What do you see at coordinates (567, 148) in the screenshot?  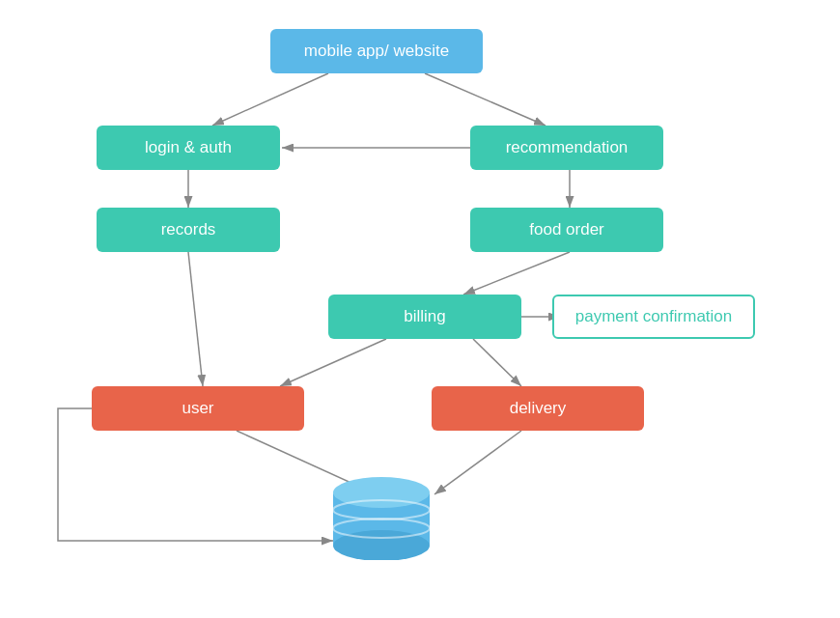 I see `node-recommendation: recommendation` at bounding box center [567, 148].